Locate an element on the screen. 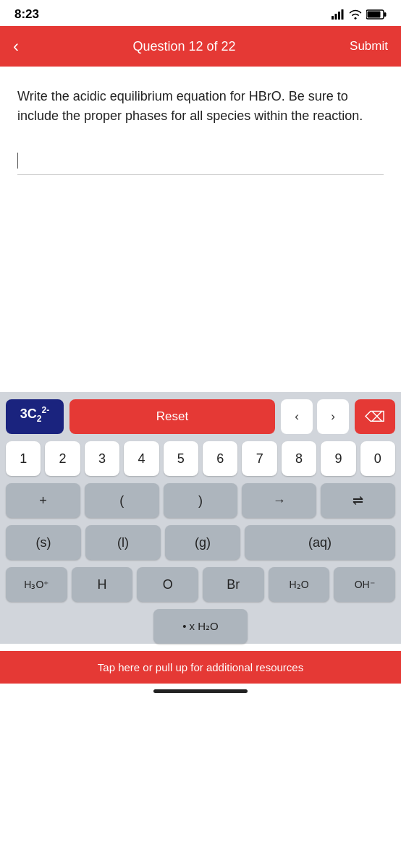  key-gas: (g) is located at coordinates (203, 542).